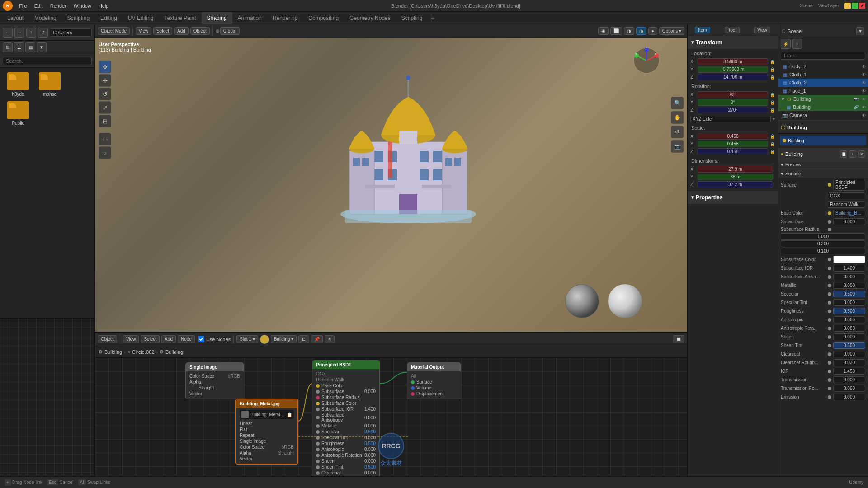 Image resolution: width=868 pixels, height=488 pixels. I want to click on rotation-x-input: 90°, so click(733, 95).